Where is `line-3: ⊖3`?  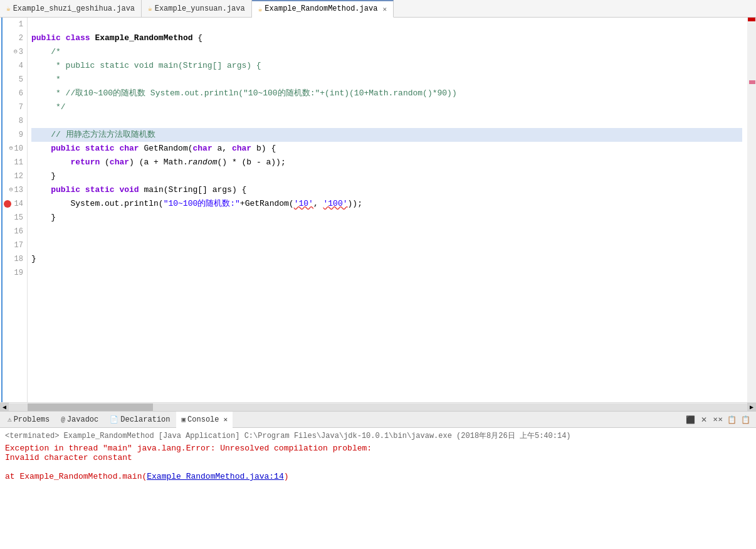 line-3: ⊖3 is located at coordinates (15, 52).